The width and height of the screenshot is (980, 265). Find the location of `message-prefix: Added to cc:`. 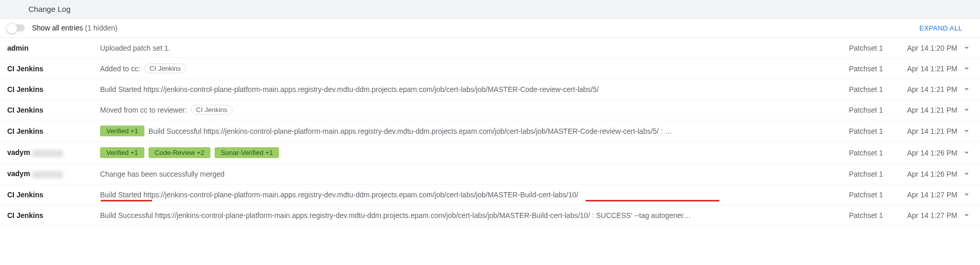

message-prefix: Added to cc: is located at coordinates (120, 69).